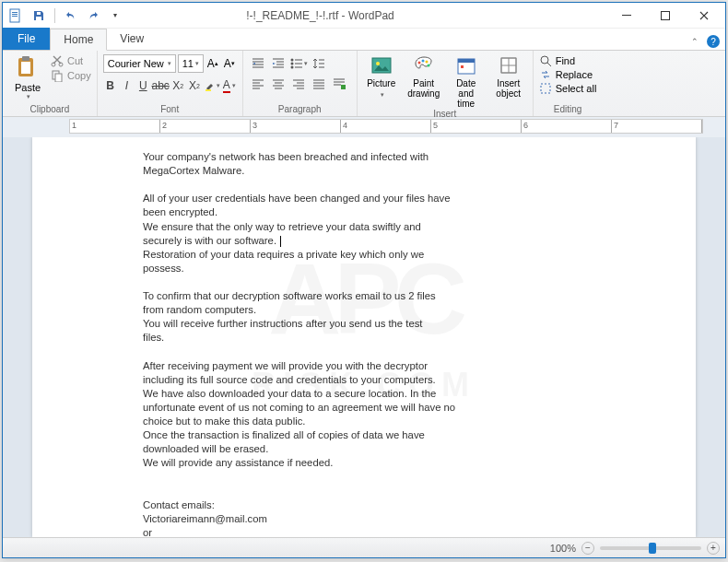  Describe the element at coordinates (229, 86) in the screenshot. I see `font-color-button: A▾` at that location.